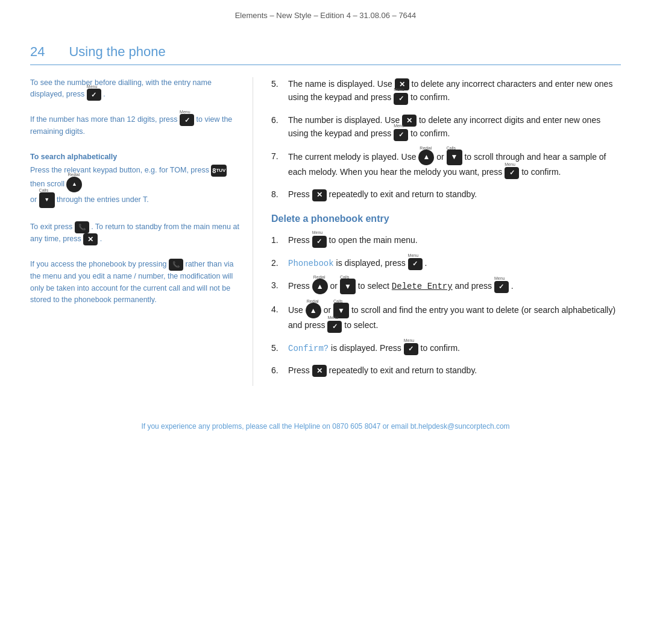 The image size is (651, 644). What do you see at coordinates (280, 240) in the screenshot?
I see `delete-num-1: 1.` at bounding box center [280, 240].